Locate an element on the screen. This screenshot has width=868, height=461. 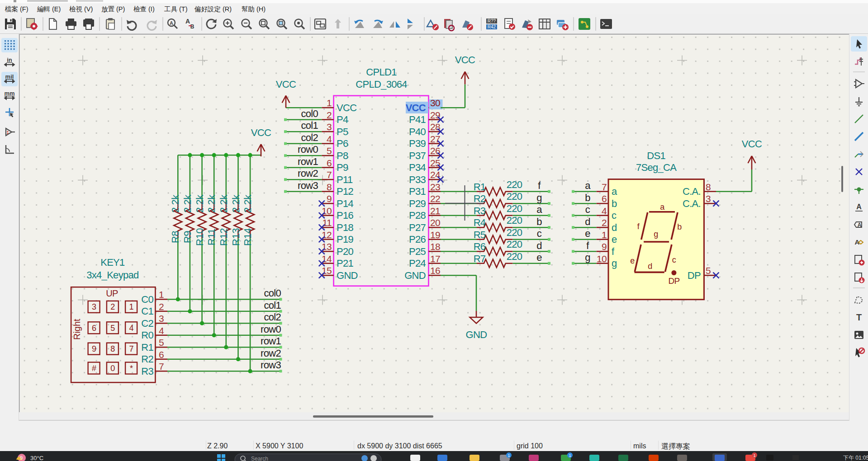
svg-text: CPLD_3064 is located at coordinates (381, 84).